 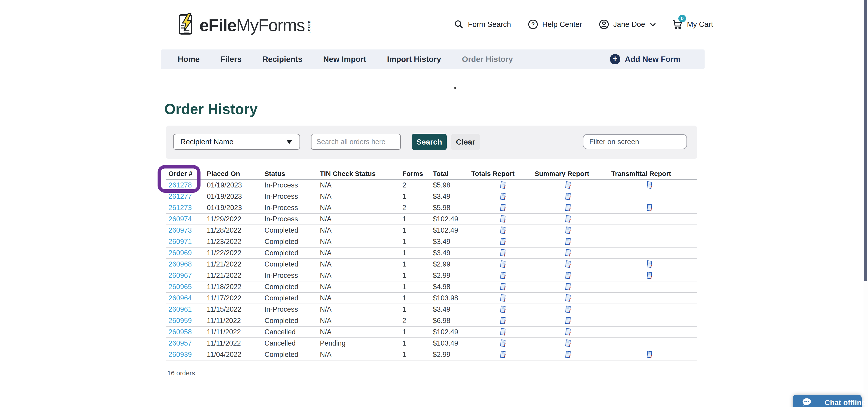 What do you see at coordinates (180, 230) in the screenshot?
I see `order-number-link: 260973` at bounding box center [180, 230].